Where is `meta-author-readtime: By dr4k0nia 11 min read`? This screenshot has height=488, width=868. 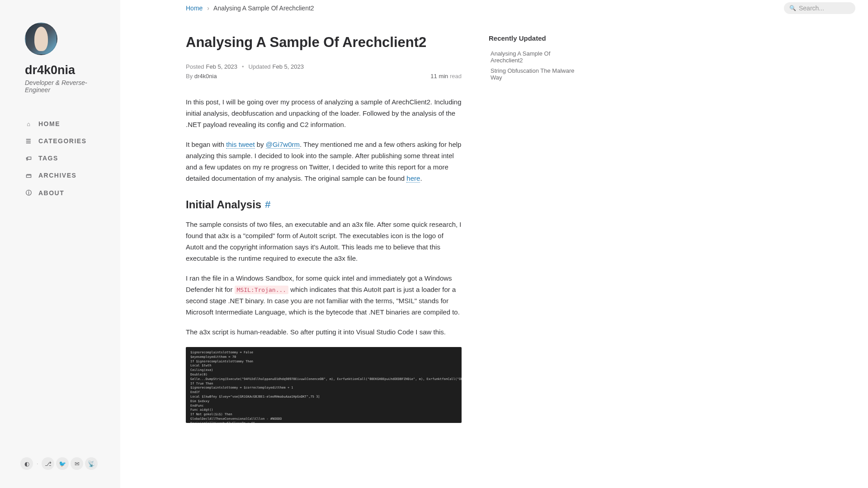
meta-author-readtime: By dr4k0nia 11 min read is located at coordinates (324, 76).